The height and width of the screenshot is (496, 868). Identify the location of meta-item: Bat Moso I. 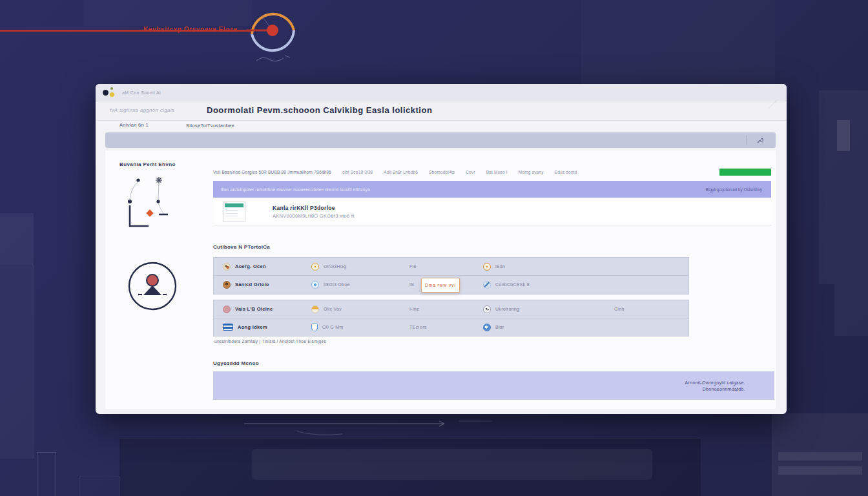
(497, 172).